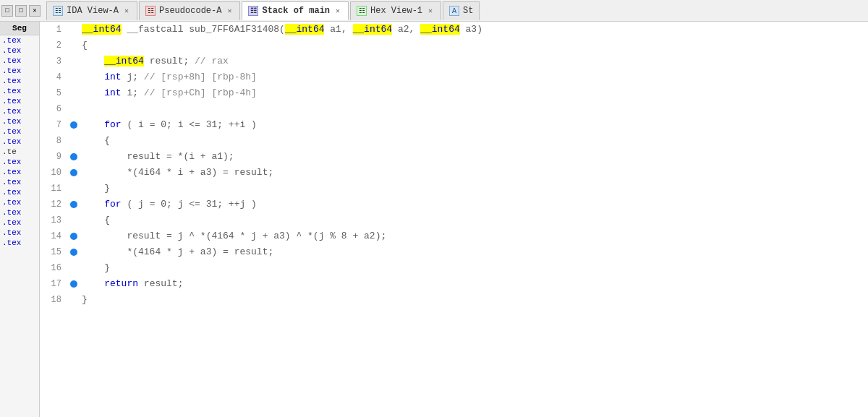 This screenshot has width=868, height=417. I want to click on tab-stack-of-main: ☷ Stack of main ✕, so click(295, 11).